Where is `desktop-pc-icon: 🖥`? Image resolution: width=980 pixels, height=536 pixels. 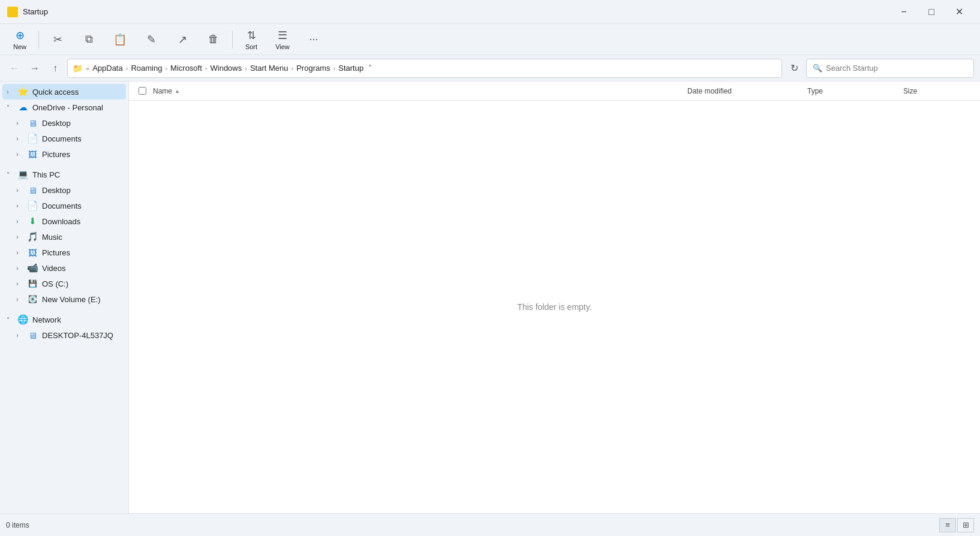 desktop-pc-icon: 🖥 is located at coordinates (32, 191).